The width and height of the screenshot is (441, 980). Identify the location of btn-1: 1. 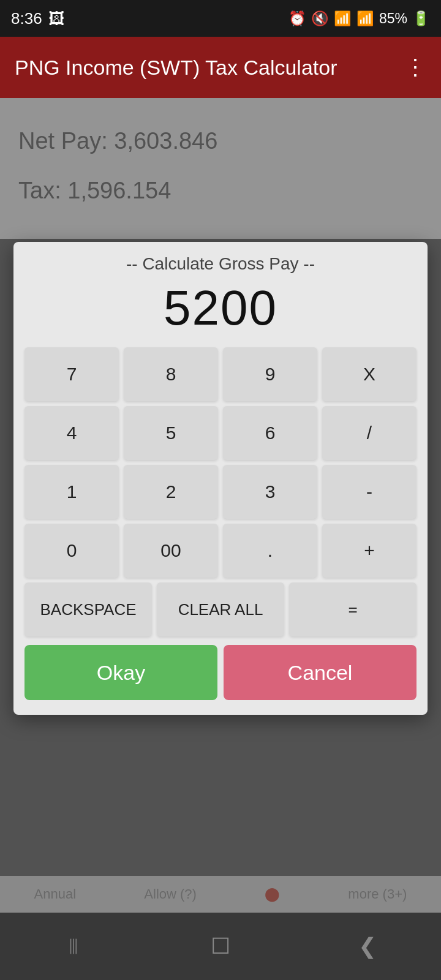
(72, 492).